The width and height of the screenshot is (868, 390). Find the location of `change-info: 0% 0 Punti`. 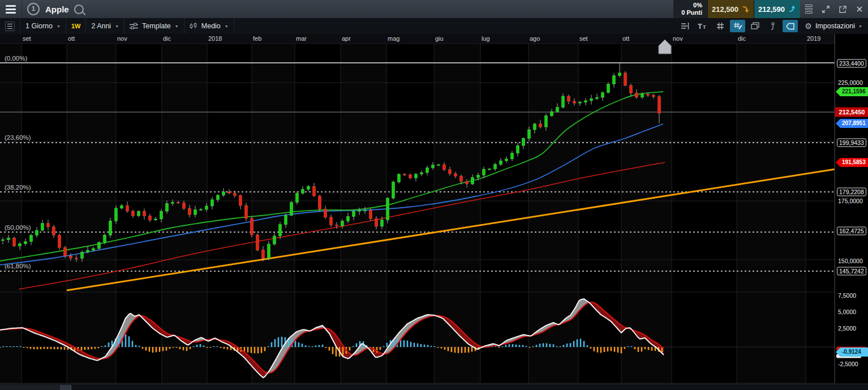

change-info: 0% 0 Punti is located at coordinates (690, 9).